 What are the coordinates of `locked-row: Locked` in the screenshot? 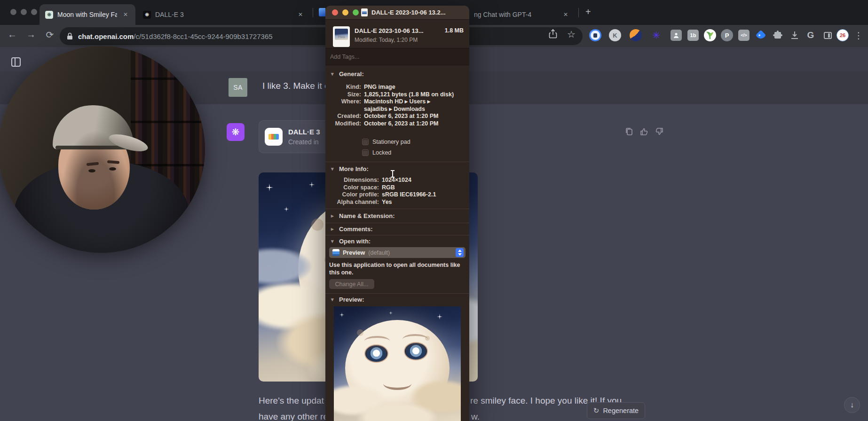 It's located at (377, 153).